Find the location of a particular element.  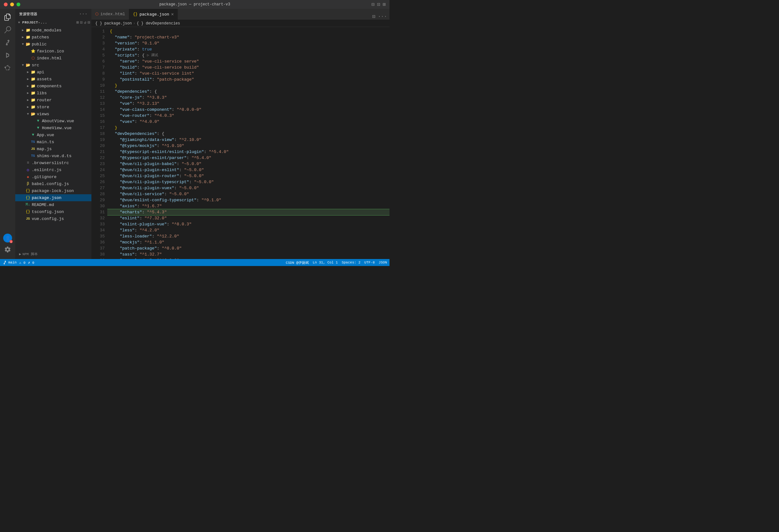

activity-search is located at coordinates (8, 30).